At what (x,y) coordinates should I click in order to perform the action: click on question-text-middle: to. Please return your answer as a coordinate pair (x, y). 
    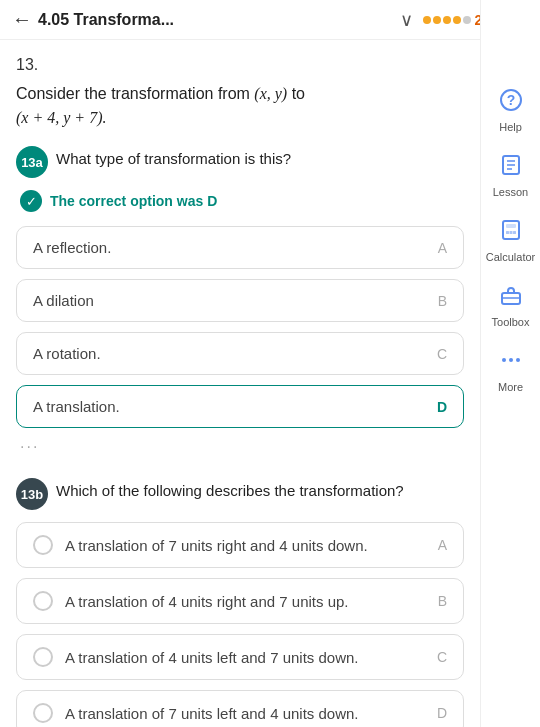
    Looking at the image, I should click on (298, 94).